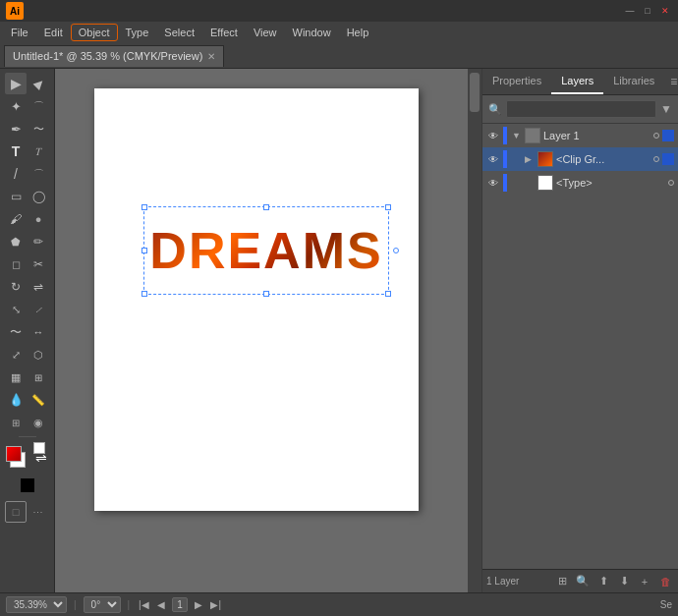 Image resolution: width=678 pixels, height=616 pixels. What do you see at coordinates (656, 136) in the screenshot?
I see `layer-target-layer1` at bounding box center [656, 136].